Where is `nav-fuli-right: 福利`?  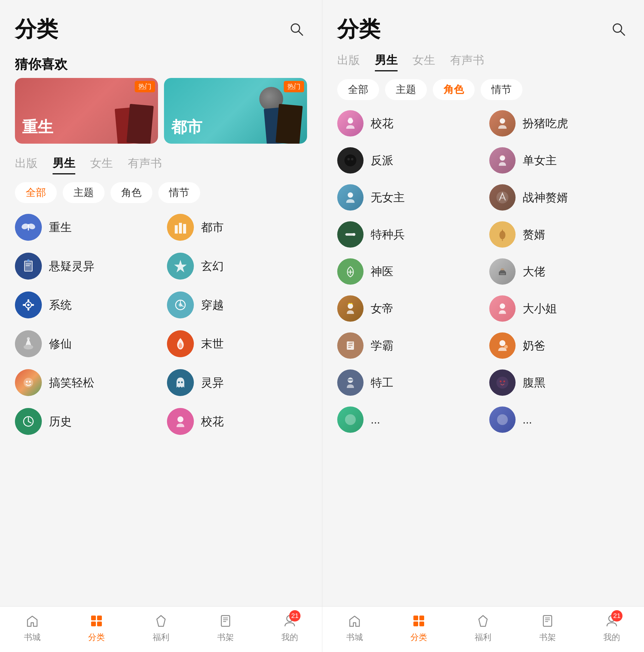 nav-fuli-right: 福利 is located at coordinates (483, 628).